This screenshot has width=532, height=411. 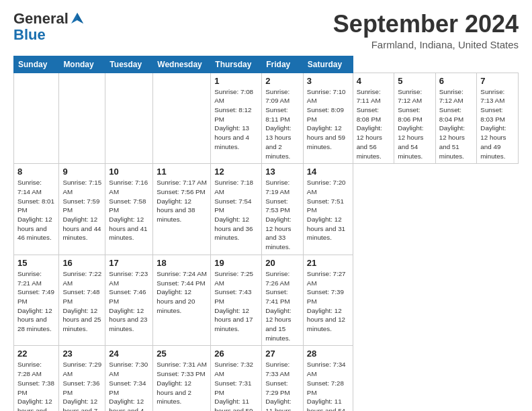 I want to click on day-number: 24, so click(x=129, y=353).